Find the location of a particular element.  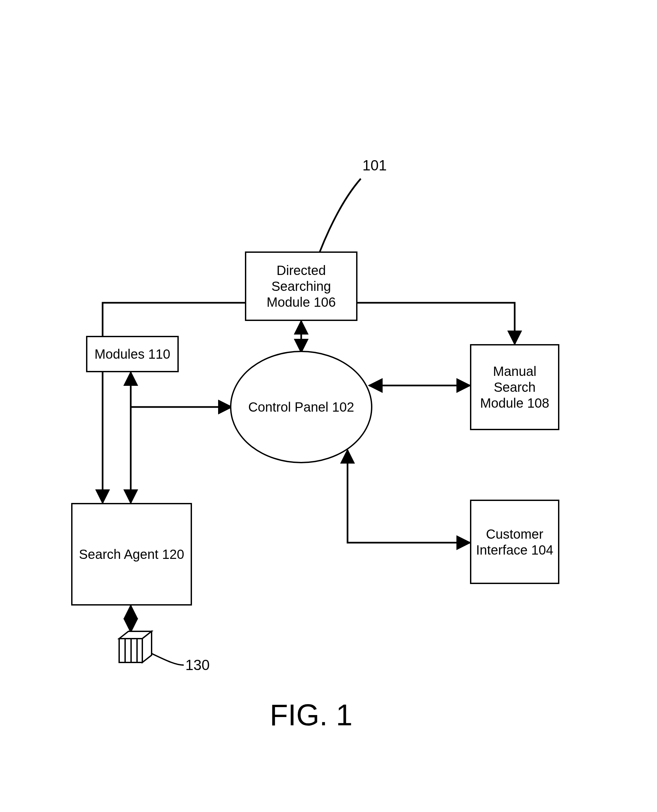

server-ref-label: 130 is located at coordinates (198, 665).